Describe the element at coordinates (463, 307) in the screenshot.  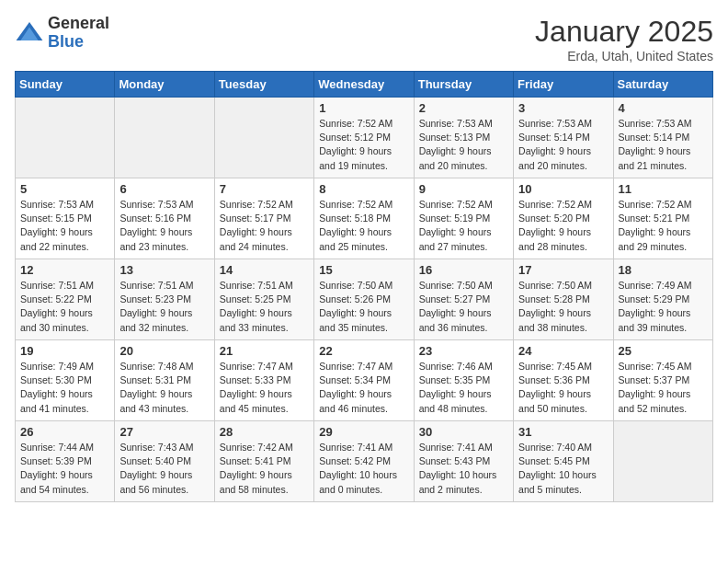
I see `day-info: Sunrise: 7:50 AMSunset: 5:27 PMDaylight:…` at that location.